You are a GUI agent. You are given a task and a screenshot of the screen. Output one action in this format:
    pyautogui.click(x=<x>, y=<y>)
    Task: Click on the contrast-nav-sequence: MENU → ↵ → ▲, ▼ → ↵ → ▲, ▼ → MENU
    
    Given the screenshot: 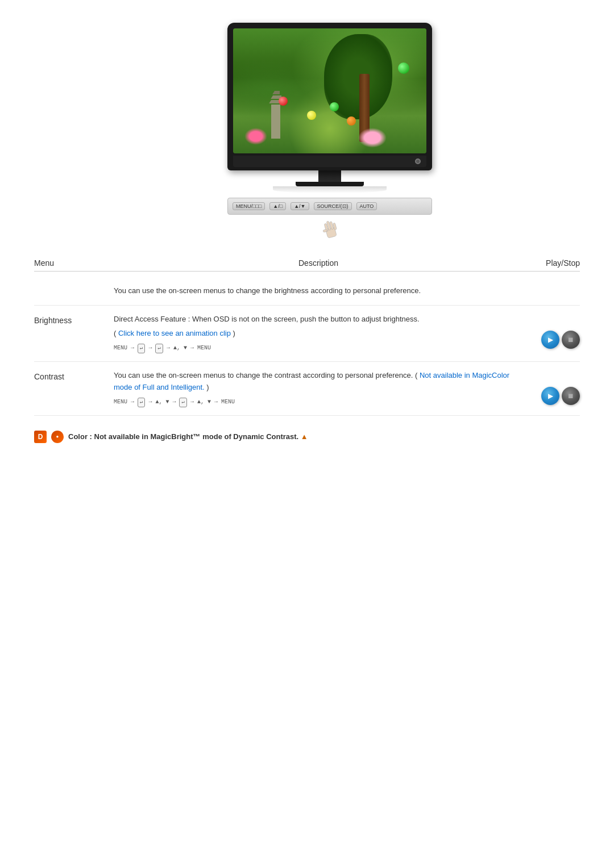 What is the action you would take?
    pyautogui.click(x=318, y=402)
    